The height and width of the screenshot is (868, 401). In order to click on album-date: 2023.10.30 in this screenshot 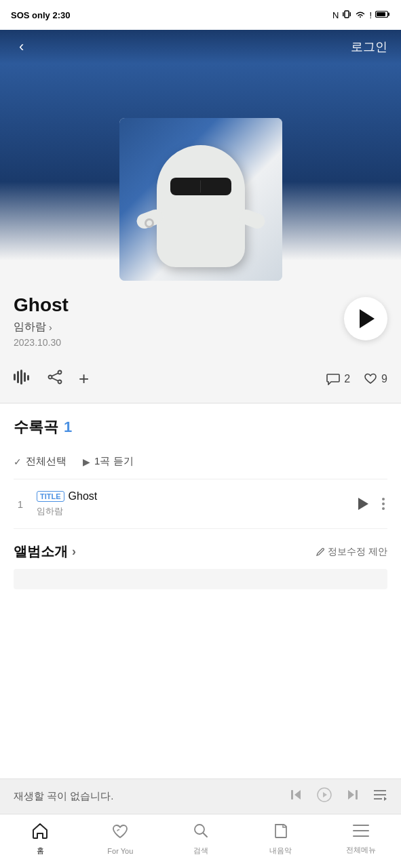, I will do `click(179, 342)`.